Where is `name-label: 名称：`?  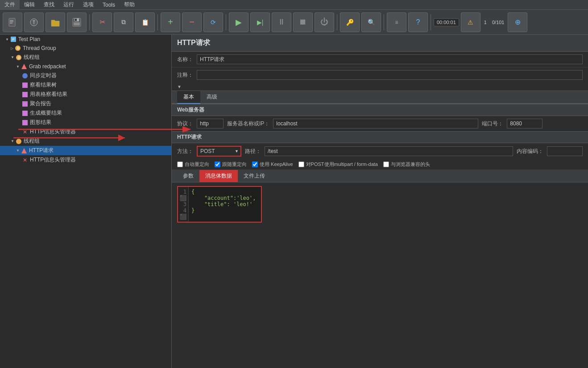
name-label: 名称： is located at coordinates (185, 60).